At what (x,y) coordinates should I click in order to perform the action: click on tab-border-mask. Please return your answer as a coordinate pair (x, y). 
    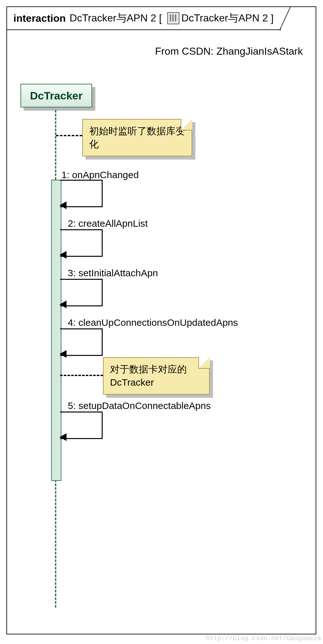
    Looking at the image, I should click on (148, 7).